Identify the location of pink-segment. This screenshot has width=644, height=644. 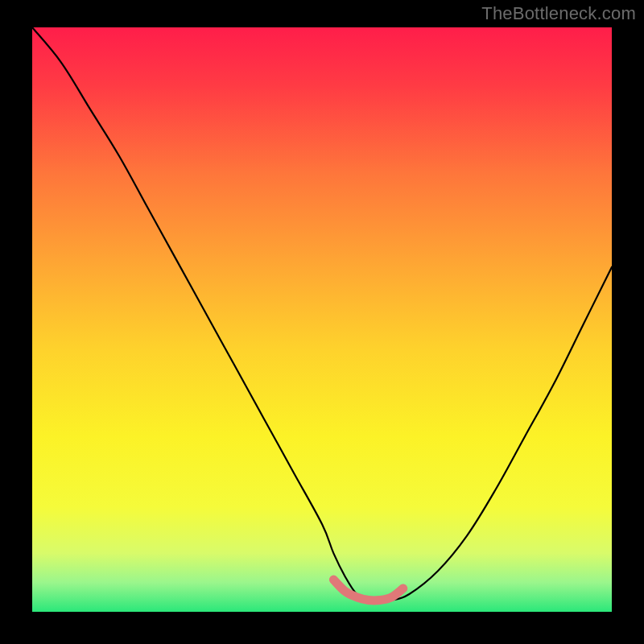
(368, 590).